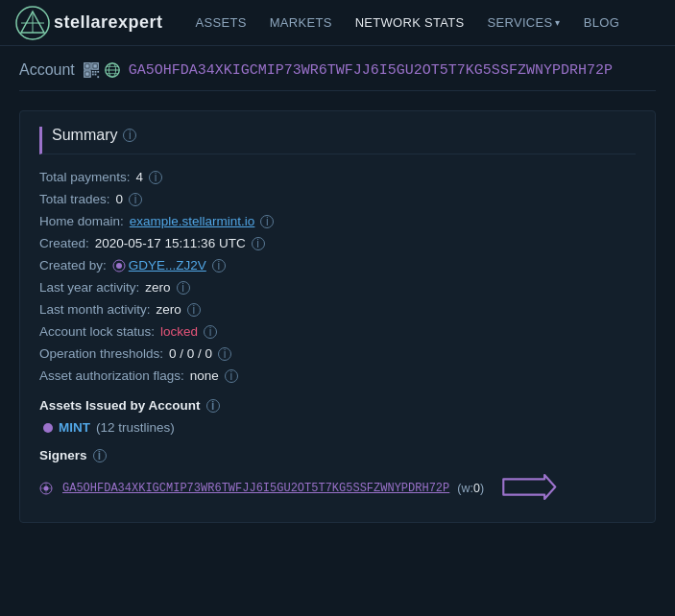 The height and width of the screenshot is (616, 675). What do you see at coordinates (338, 177) in the screenshot?
I see `stat-total-payments: Total payments: 4 i` at bounding box center [338, 177].